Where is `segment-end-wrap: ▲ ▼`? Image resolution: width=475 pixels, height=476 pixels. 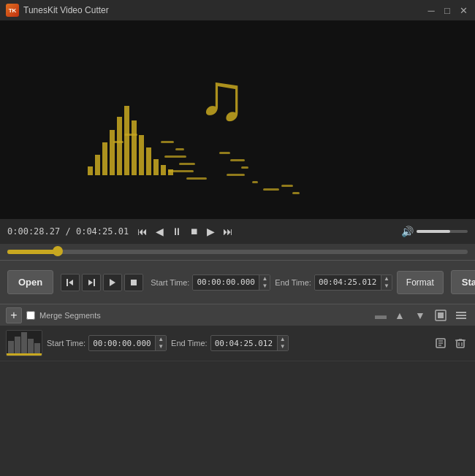
segment-end-wrap: ▲ ▼ is located at coordinates (250, 343).